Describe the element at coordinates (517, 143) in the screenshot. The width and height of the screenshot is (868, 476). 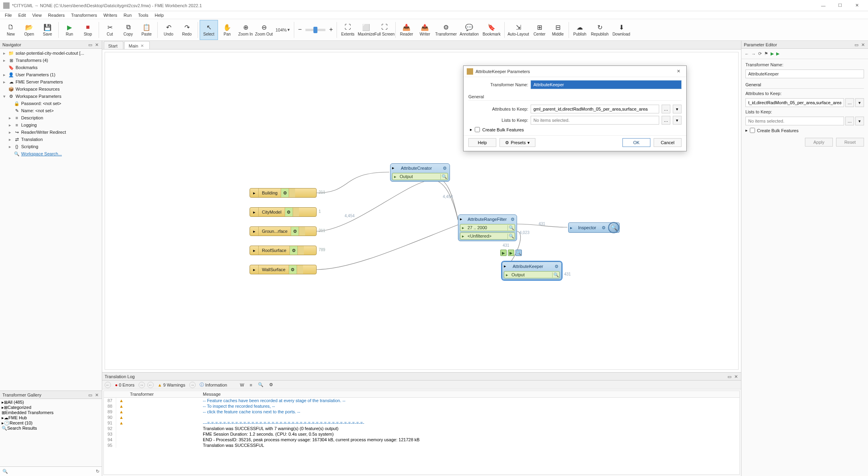
I see `presets-button: ⚙Presets▾` at that location.